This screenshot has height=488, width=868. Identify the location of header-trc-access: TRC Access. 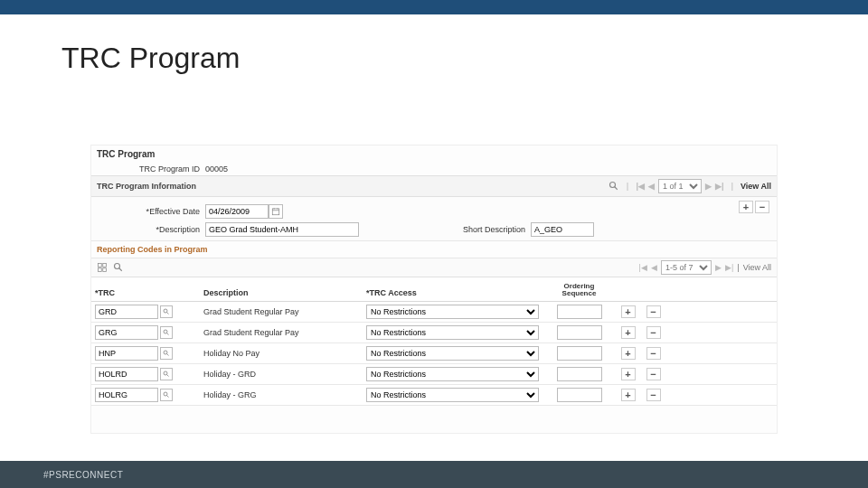
(453, 289).